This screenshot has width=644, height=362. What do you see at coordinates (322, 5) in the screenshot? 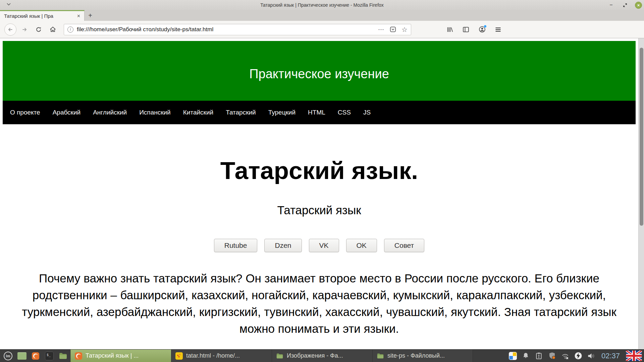
I see `window-title: Татарский язык | Практическое изучение -…` at bounding box center [322, 5].